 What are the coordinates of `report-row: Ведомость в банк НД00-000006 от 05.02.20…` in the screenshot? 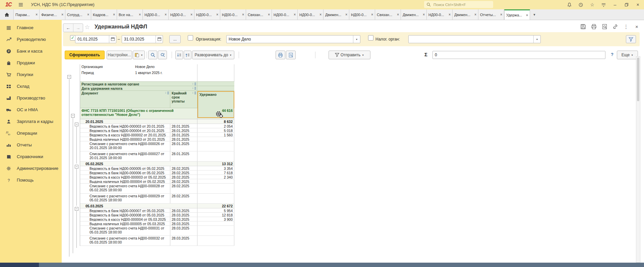 It's located at (157, 173).